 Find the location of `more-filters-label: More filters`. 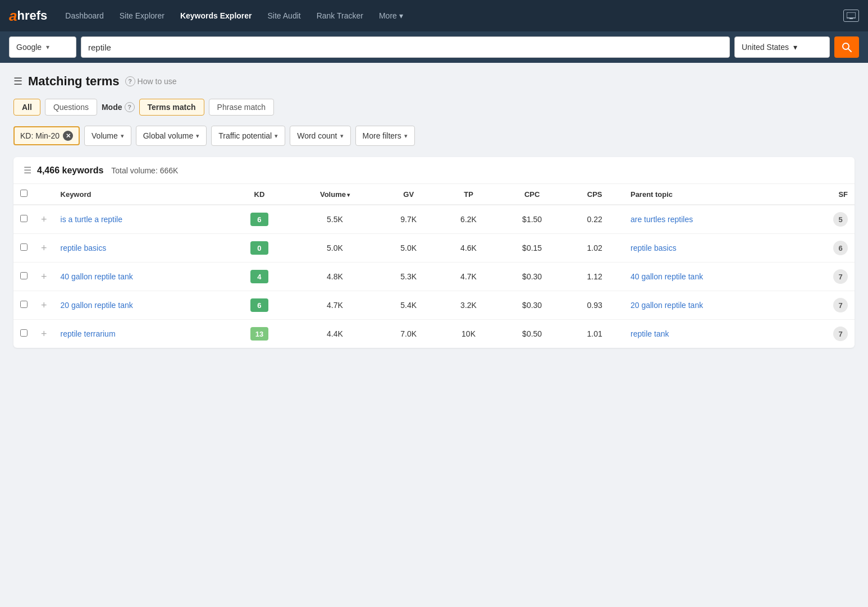

more-filters-label: More filters is located at coordinates (382, 136).